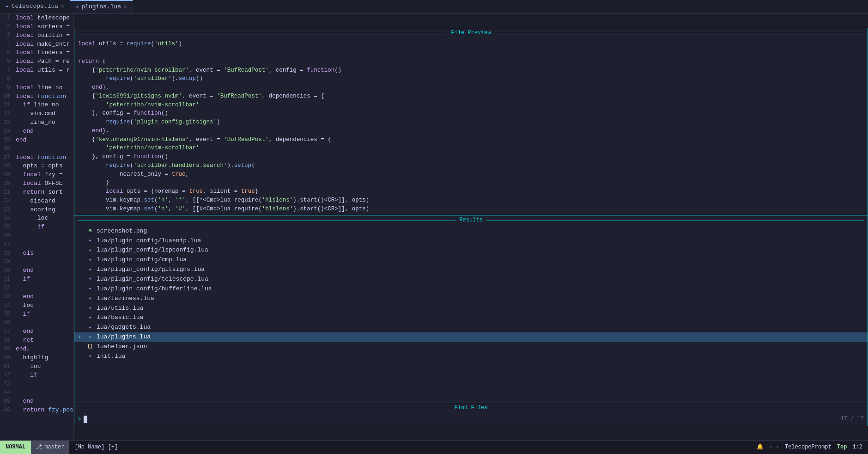  What do you see at coordinates (37, 175) in the screenshot?
I see `table-row: 19 local fzy =` at bounding box center [37, 175].